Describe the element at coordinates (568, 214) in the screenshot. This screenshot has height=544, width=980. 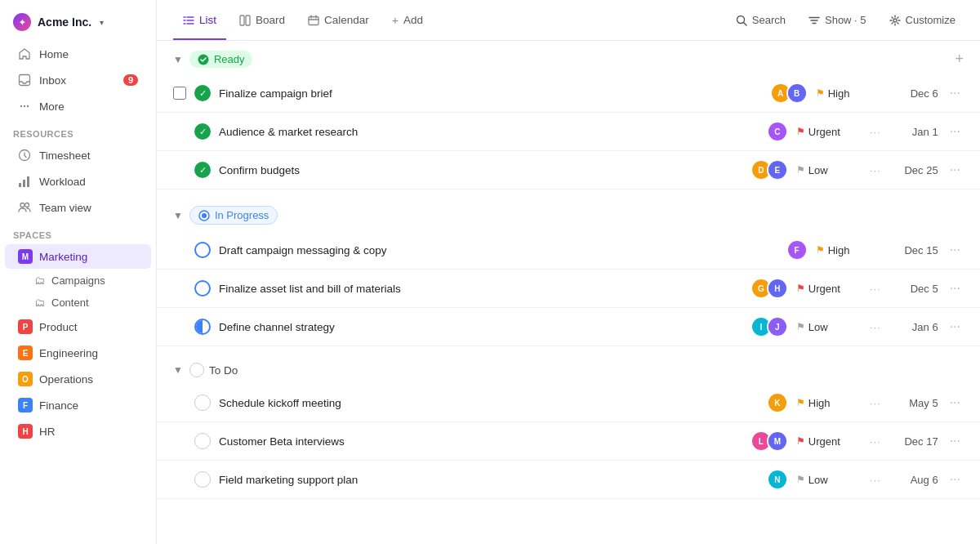
I see `section-inprogress-header: ▼ In Progress` at that location.